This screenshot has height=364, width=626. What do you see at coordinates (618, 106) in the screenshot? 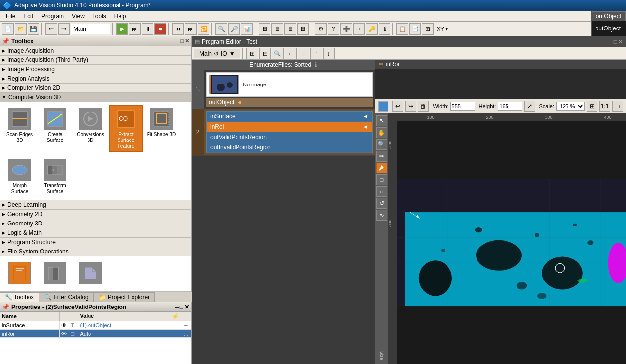
I see `img-zoom-out-button: □` at bounding box center [618, 106].